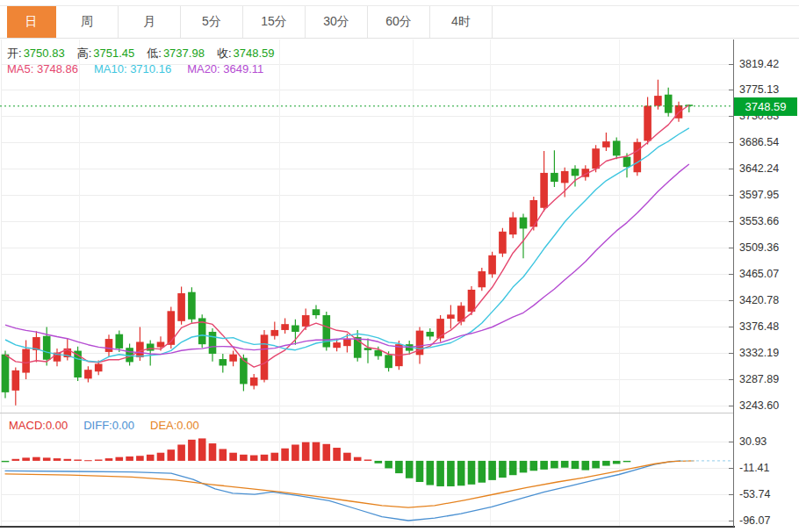 Image resolution: width=799 pixels, height=532 pixels. Describe the element at coordinates (88, 22) in the screenshot. I see `tab-week: 周` at that location.